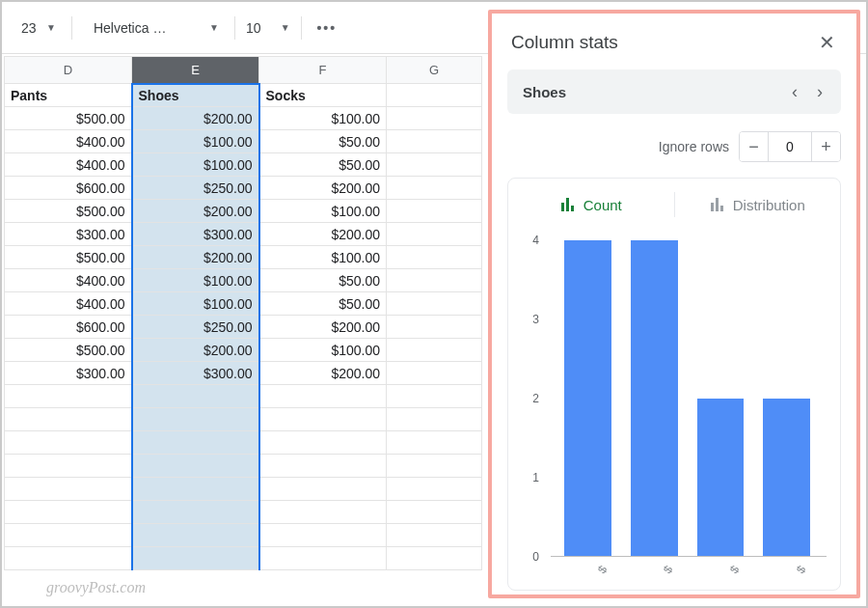 The image size is (868, 608). Describe the element at coordinates (68, 96) in the screenshot. I see `cell: Pants` at that location.